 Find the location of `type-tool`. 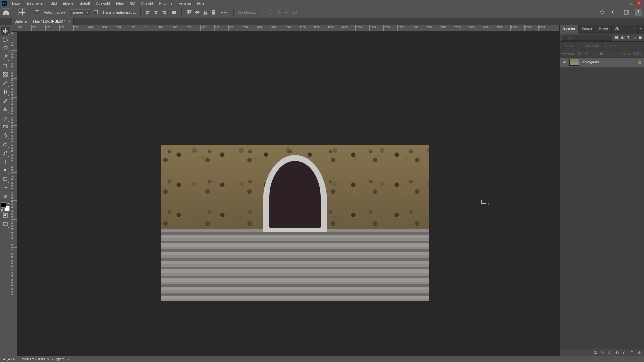

type-tool is located at coordinates (5, 162).